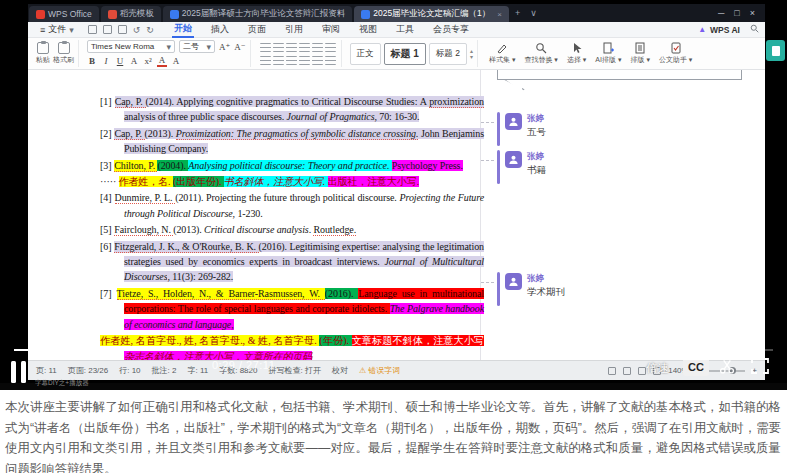 The width and height of the screenshot is (787, 473). Describe the element at coordinates (174, 14) in the screenshot. I see `doc-icon` at that location.